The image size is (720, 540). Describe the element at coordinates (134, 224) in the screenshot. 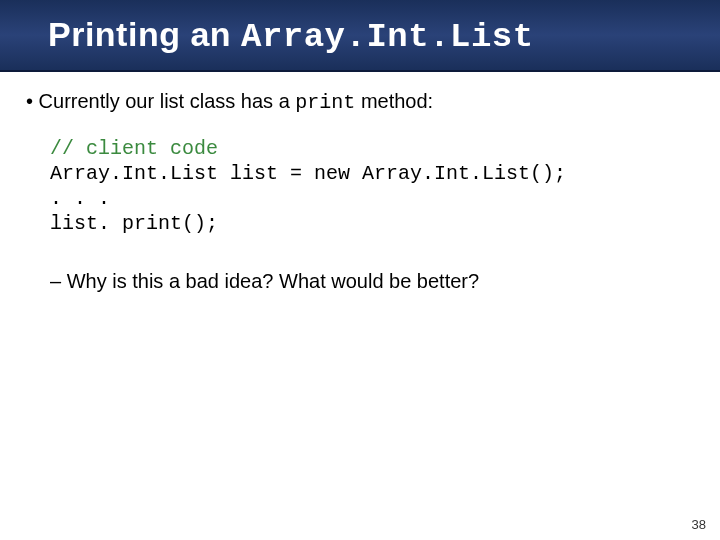

I see `code-line-3: list. print();` at that location.